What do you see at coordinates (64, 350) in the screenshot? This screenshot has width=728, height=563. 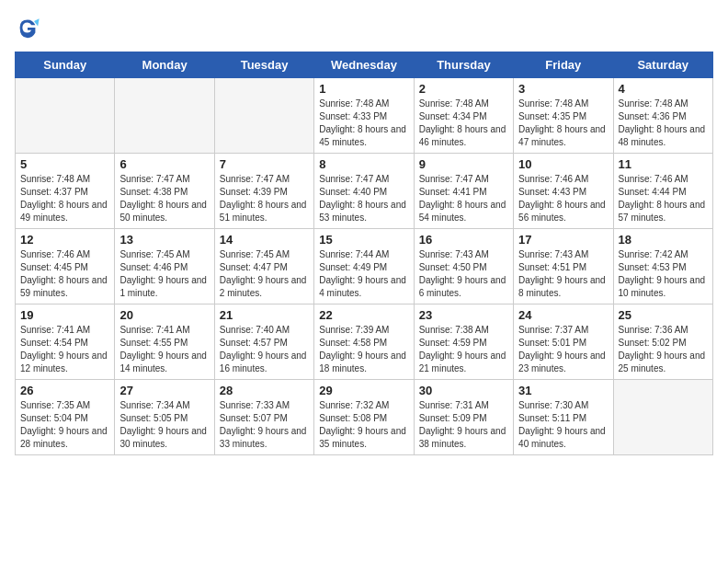 I see `cell-content: Sunrise: 7:41 AMSunset: 4:54 PMDaylight:…` at bounding box center [64, 350].